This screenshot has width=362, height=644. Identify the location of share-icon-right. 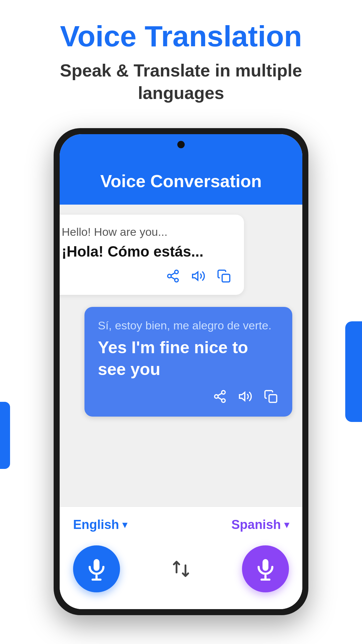
(220, 396).